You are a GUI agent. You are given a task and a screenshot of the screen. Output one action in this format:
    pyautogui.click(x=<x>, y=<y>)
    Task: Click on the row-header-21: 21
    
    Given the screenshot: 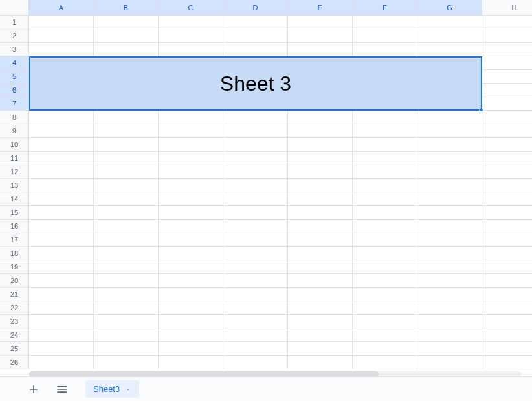 What is the action you would take?
    pyautogui.click(x=14, y=294)
    